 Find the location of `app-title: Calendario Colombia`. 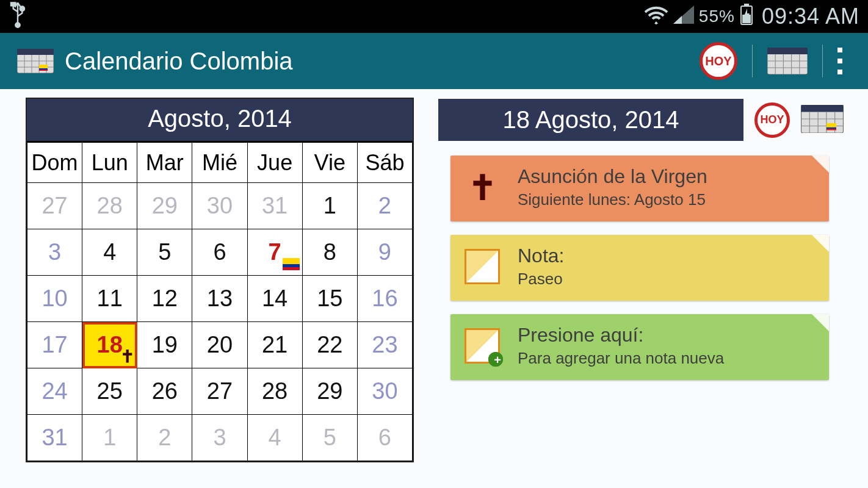

app-title: Calendario Colombia is located at coordinates (179, 61).